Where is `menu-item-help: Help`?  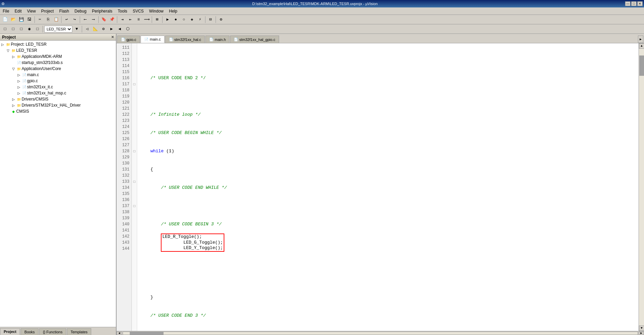
menu-item-help: Help is located at coordinates (173, 11).